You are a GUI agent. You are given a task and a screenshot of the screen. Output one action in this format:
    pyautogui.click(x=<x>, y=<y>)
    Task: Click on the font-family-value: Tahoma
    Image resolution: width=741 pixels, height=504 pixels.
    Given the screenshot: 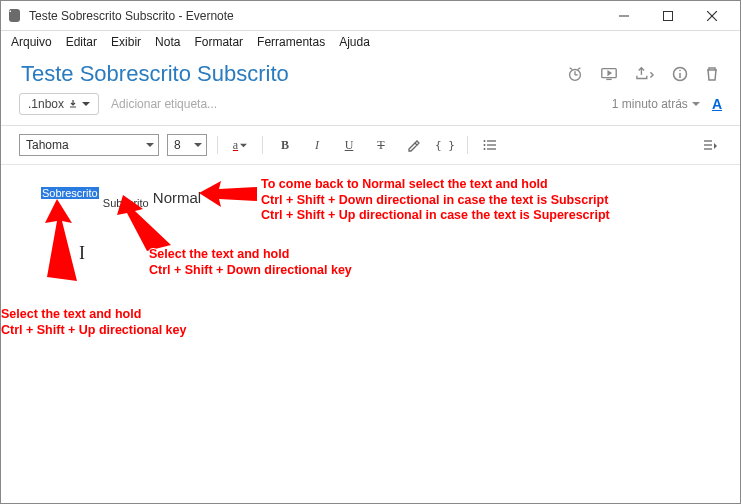 What is the action you would take?
    pyautogui.click(x=48, y=145)
    